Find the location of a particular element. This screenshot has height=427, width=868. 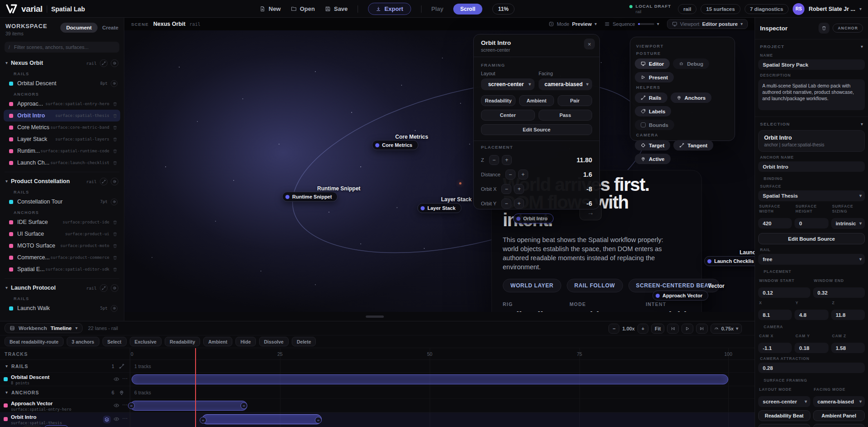

timeline-ruler: TRACKS 0 25 50 75 100 is located at coordinates (378, 354).